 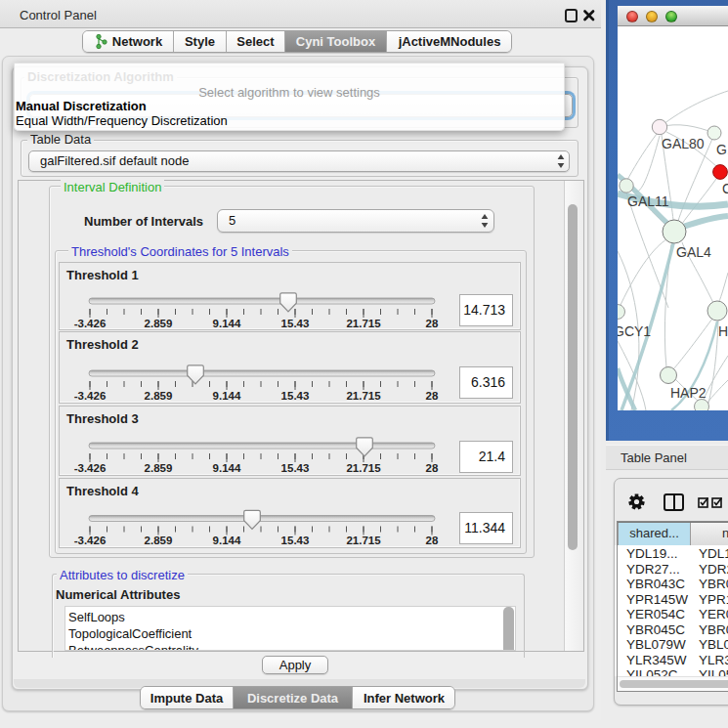 I want to click on svg-text: GAL4, so click(x=694, y=252).